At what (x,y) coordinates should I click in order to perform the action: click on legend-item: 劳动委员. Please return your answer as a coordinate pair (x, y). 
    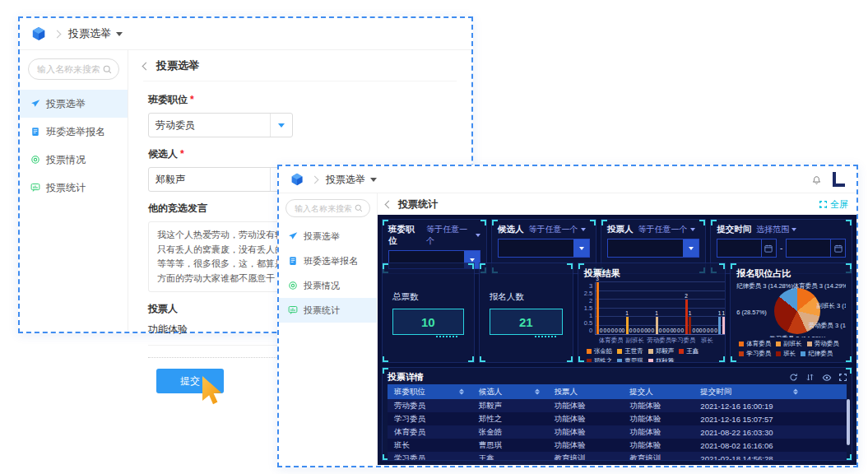
    Looking at the image, I should click on (823, 344).